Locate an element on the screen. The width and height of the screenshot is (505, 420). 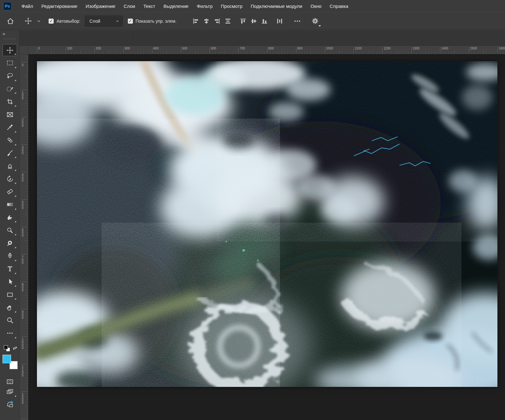
swap-colors-button is located at coordinates (15, 348).